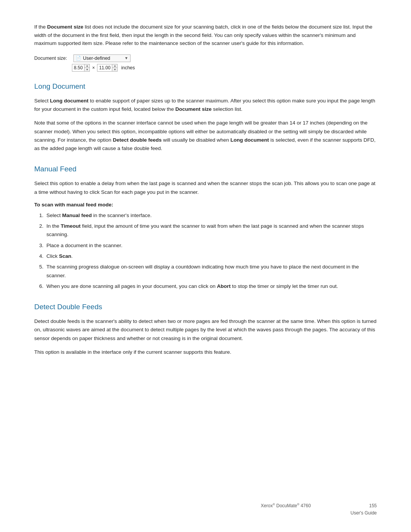  I want to click on step-1: Select Manual feed in the scanner's inte…, so click(211, 216).